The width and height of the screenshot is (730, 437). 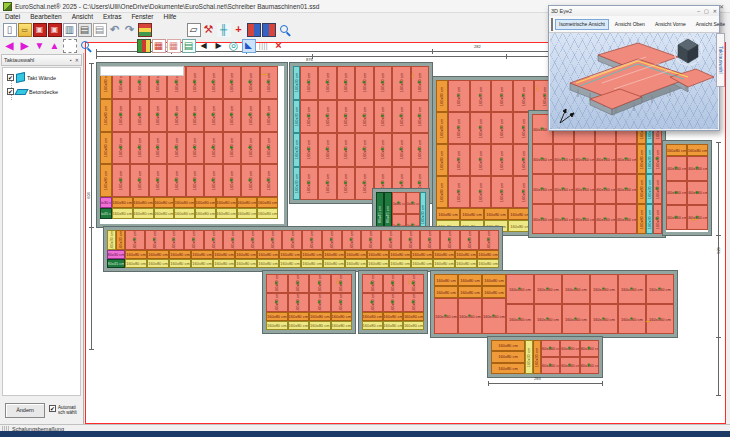 What do you see at coordinates (634, 68) in the screenshot?
I see `3d-preview-window: 3D Eye2 – ▢ ✕ Isometrische Ansicht Ansic…` at bounding box center [634, 68].